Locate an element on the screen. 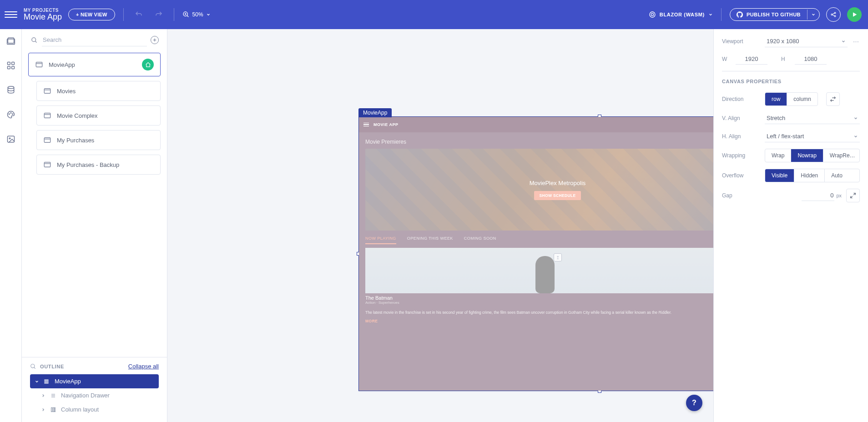 This screenshot has width=868, height=422. redo-button is located at coordinates (159, 15).